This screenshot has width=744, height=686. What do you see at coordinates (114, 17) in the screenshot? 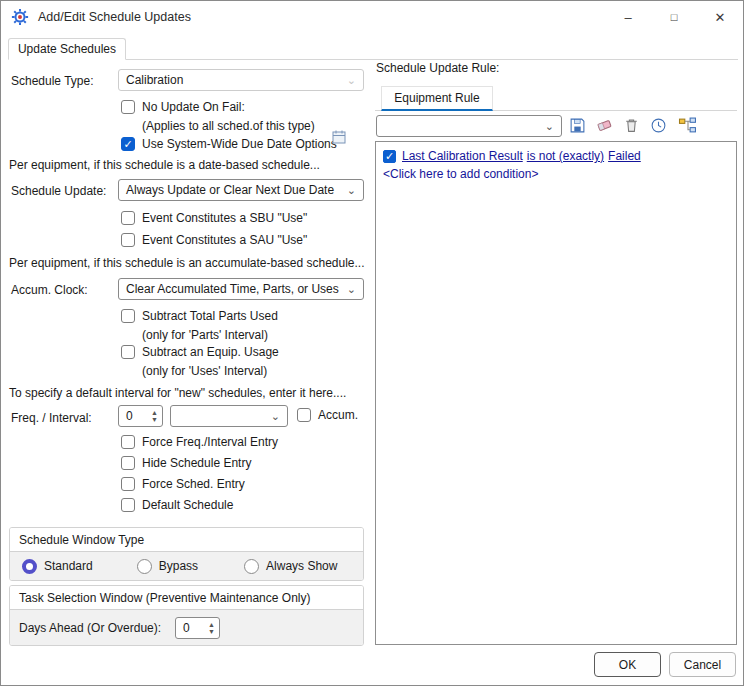
I see `window-title: Add/Edit Schedule Updates` at bounding box center [114, 17].